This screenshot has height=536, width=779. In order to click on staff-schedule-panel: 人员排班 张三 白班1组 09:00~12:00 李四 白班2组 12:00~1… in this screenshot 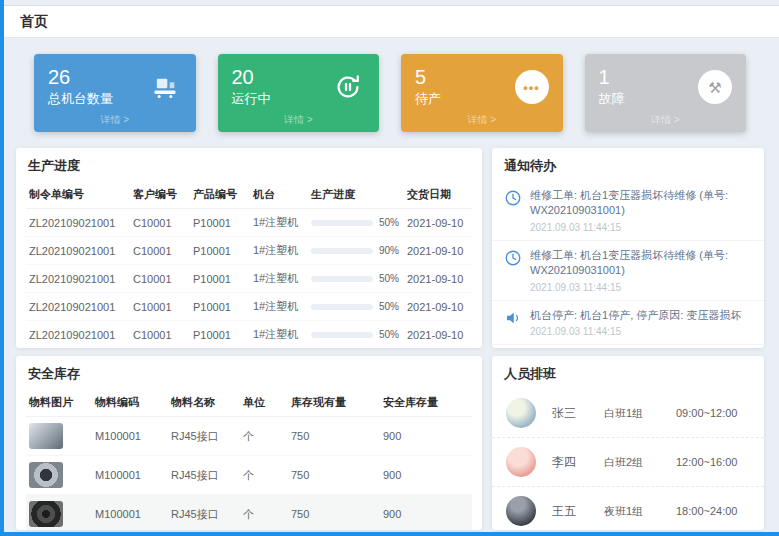, I will do `click(628, 443)`.